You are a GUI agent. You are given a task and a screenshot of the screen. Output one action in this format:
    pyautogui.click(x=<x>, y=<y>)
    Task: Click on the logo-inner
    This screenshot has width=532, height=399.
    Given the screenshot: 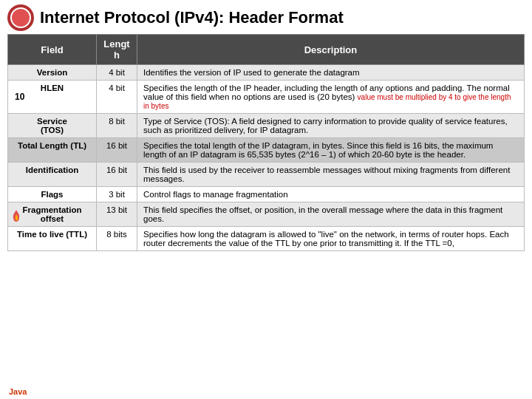 What is the action you would take?
    pyautogui.click(x=21, y=18)
    